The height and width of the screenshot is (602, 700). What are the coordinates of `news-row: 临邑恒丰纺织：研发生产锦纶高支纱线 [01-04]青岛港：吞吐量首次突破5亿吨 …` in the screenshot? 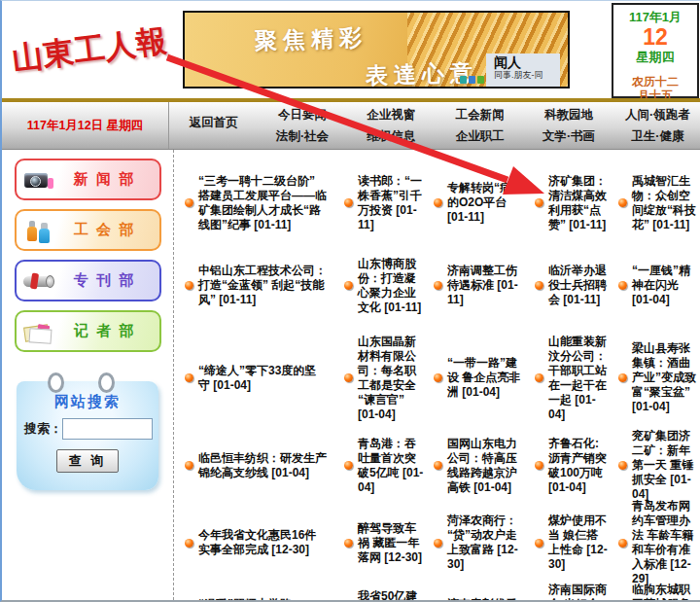 It's located at (438, 464).